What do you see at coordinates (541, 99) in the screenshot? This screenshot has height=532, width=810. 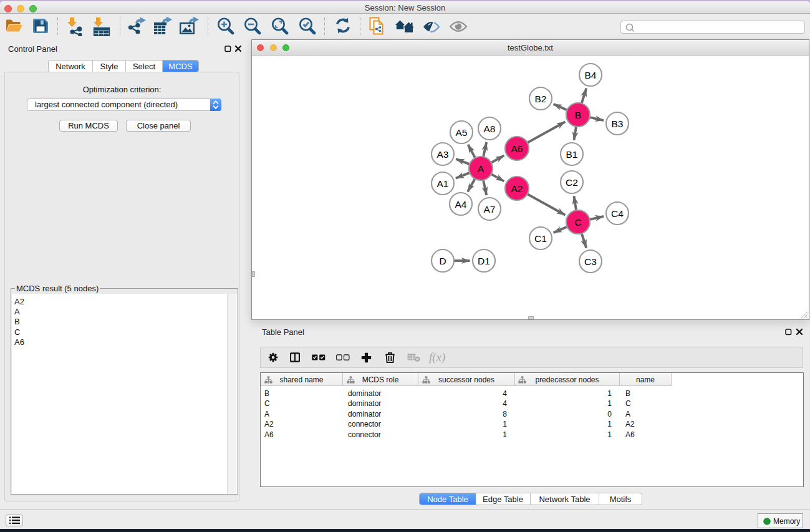 I see `svg-text: B2` at bounding box center [541, 99].